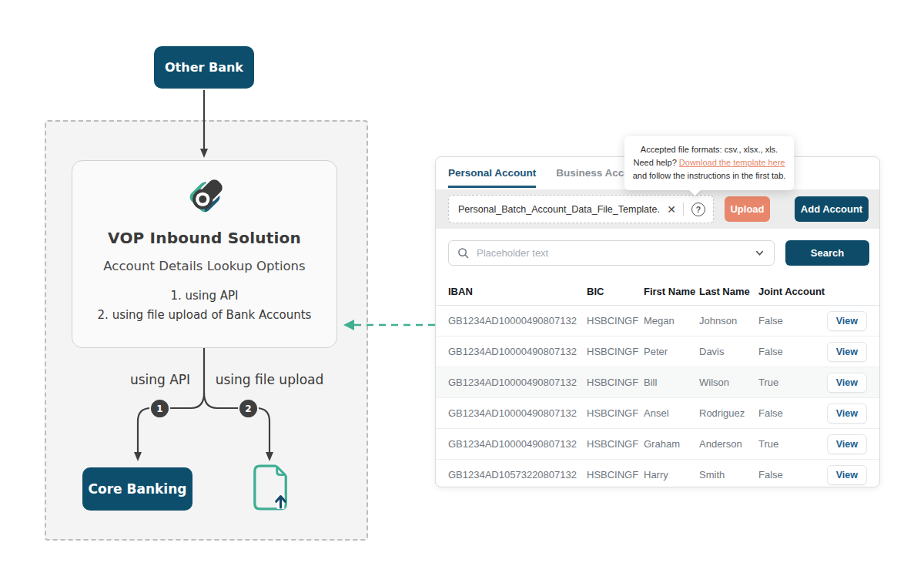  What do you see at coordinates (517, 474) in the screenshot?
I see `cell-iban: GB1234AD10573220807132` at bounding box center [517, 474].